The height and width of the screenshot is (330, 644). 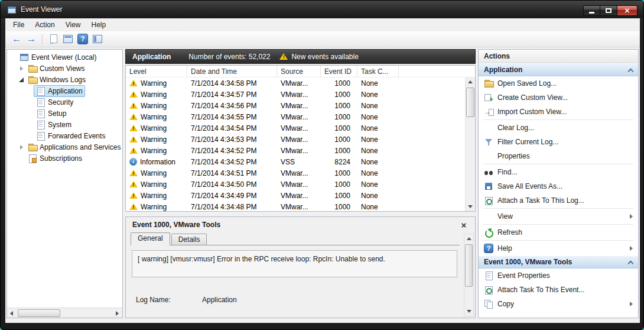 I want to click on column-header-level: Level, so click(x=157, y=71).